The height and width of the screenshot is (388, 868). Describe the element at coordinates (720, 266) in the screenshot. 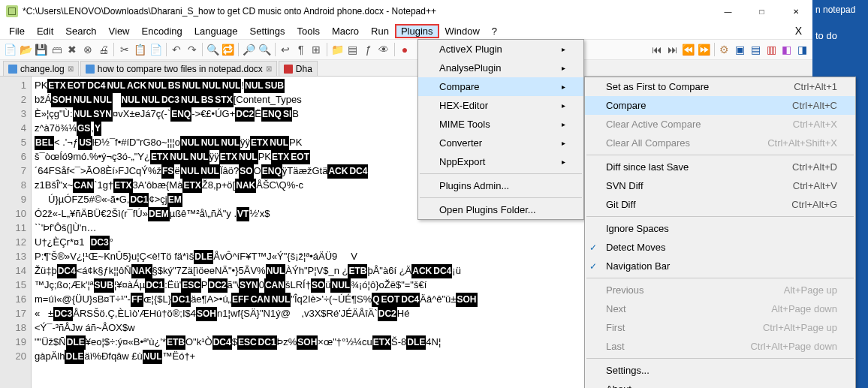

I see `compare-item-navigation-bar: ✓Navigation Bar` at that location.